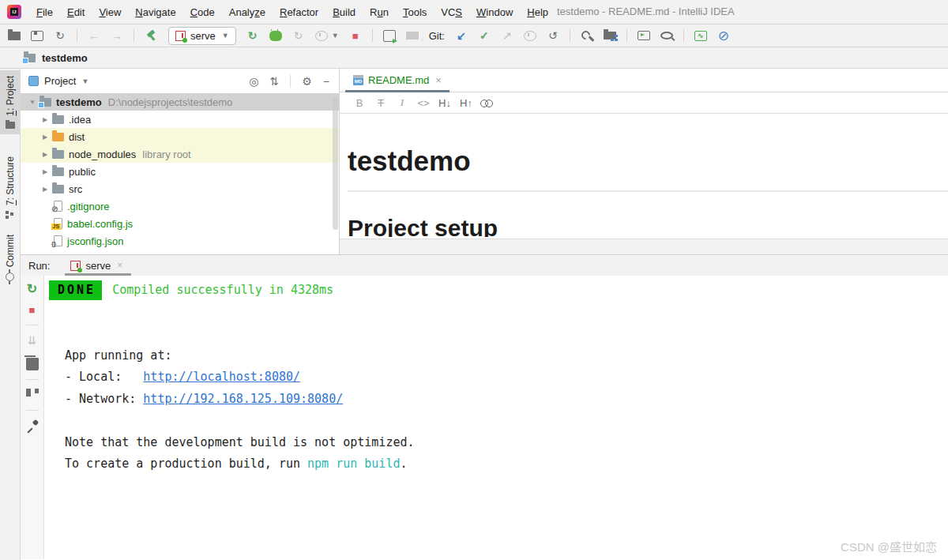 The width and height of the screenshot is (948, 560). What do you see at coordinates (9, 276) in the screenshot?
I see `commit-tool-icon` at bounding box center [9, 276].